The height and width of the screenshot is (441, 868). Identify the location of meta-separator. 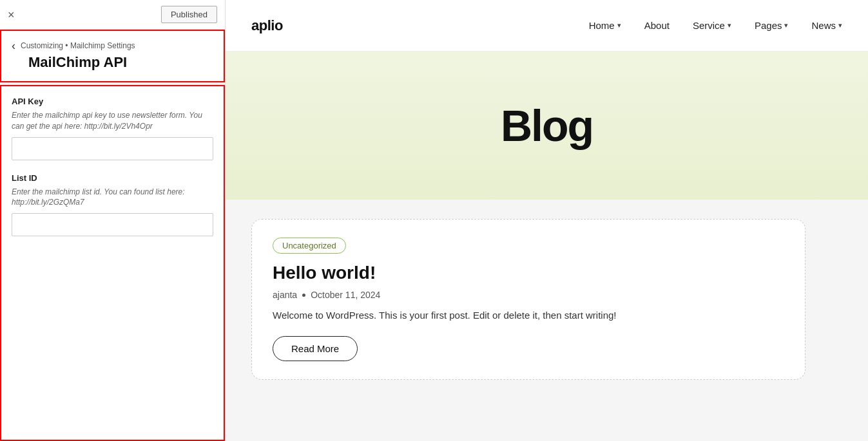
(304, 295).